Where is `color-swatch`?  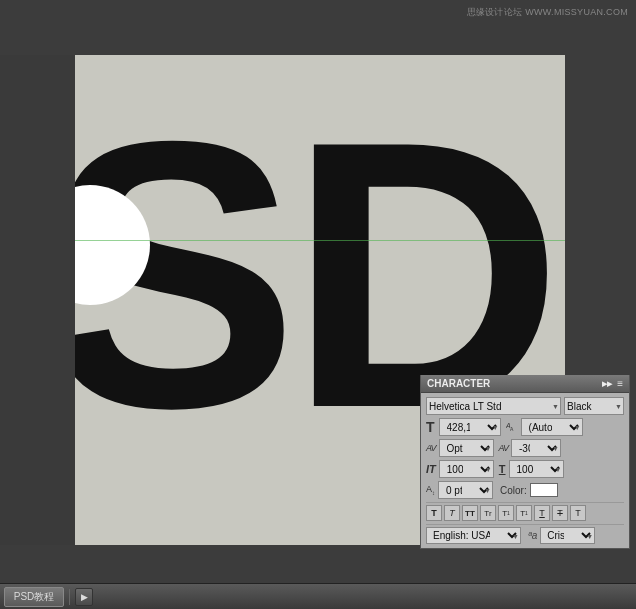
color-swatch is located at coordinates (544, 490).